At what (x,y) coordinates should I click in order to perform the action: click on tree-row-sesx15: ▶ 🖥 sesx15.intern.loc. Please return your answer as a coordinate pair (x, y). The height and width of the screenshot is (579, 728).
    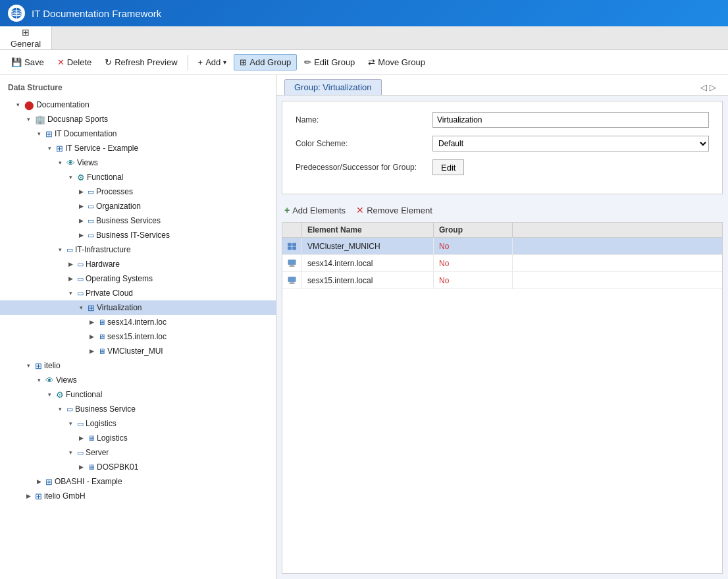
    Looking at the image, I should click on (138, 337).